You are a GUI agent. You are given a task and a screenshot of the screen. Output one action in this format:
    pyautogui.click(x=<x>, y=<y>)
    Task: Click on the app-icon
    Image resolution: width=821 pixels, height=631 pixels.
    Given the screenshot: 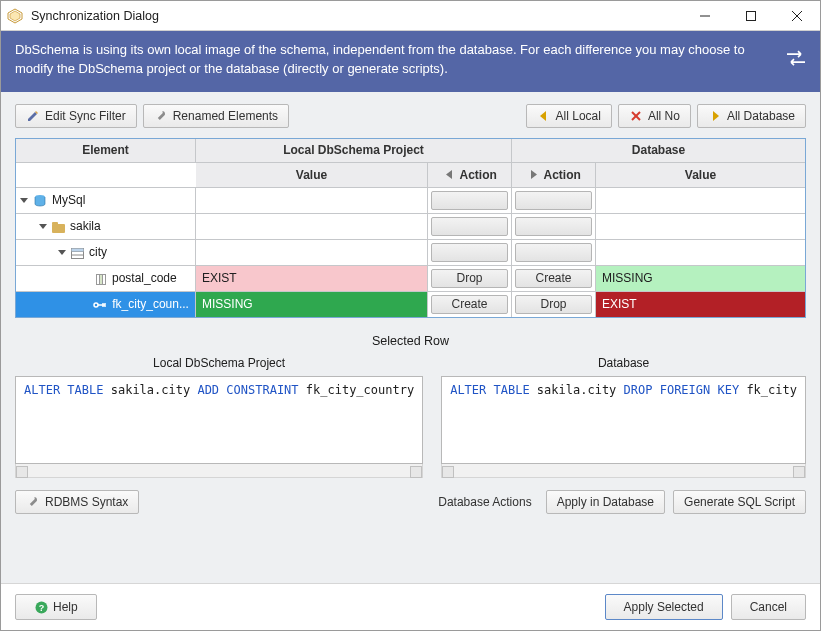 What is the action you would take?
    pyautogui.click(x=15, y=16)
    